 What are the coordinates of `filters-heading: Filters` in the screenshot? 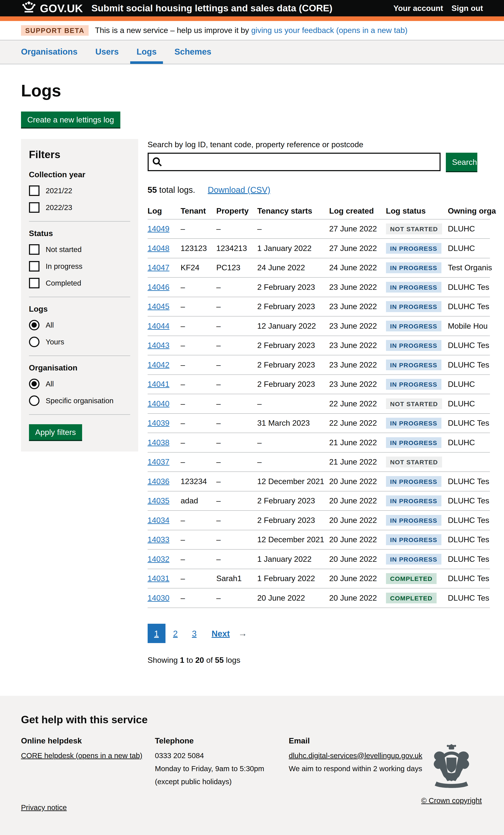 It's located at (80, 155).